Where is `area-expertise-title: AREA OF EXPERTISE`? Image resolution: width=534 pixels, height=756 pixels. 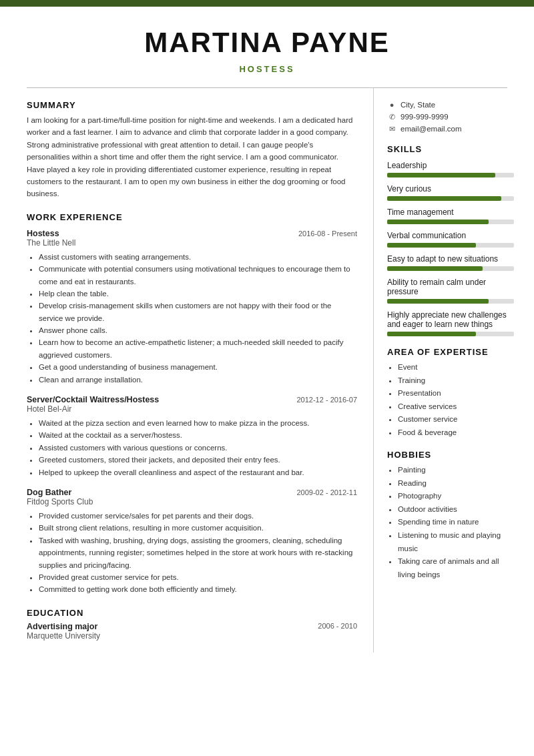
area-expertise-title: AREA OF EXPERTISE is located at coordinates (453, 352).